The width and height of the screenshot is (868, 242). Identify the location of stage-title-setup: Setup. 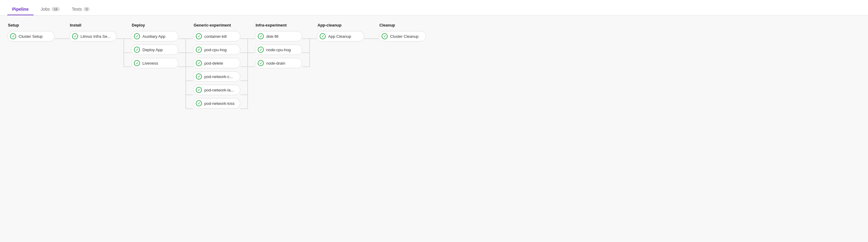
(31, 25).